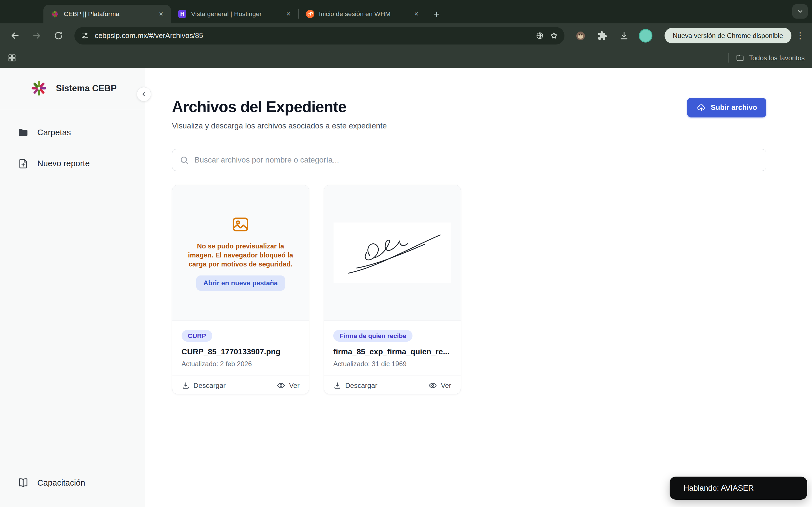 The height and width of the screenshot is (507, 812). Describe the element at coordinates (406, 36) in the screenshot. I see `browser-toolbar: cebpslp.com.mx/#/verArchivos/85 Nueva ve…` at that location.